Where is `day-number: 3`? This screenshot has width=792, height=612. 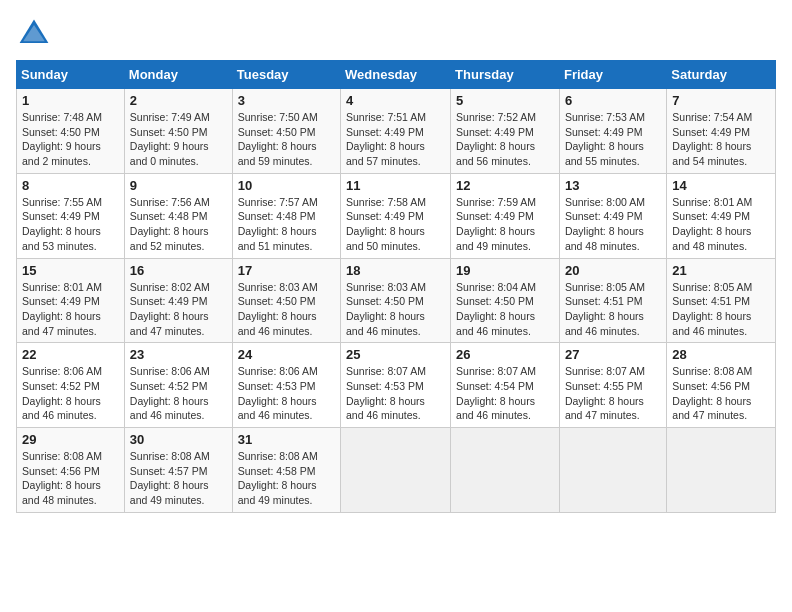
day-number: 3 is located at coordinates (286, 100).